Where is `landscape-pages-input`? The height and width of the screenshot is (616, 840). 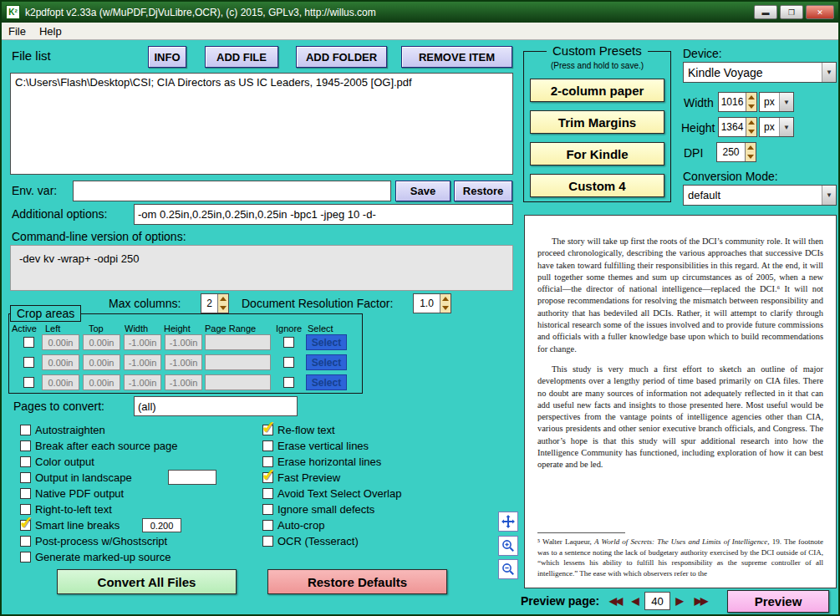 landscape-pages-input is located at coordinates (192, 477).